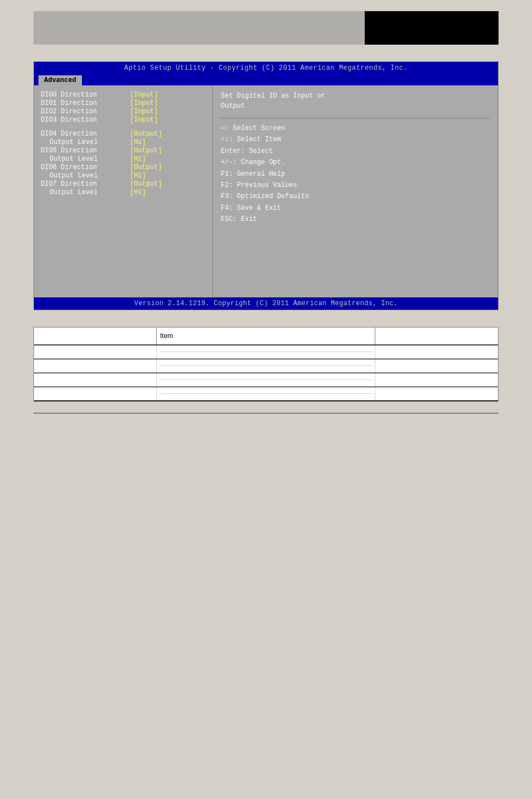  I want to click on key-line-f3: F3: Optimized Defaults, so click(356, 196).